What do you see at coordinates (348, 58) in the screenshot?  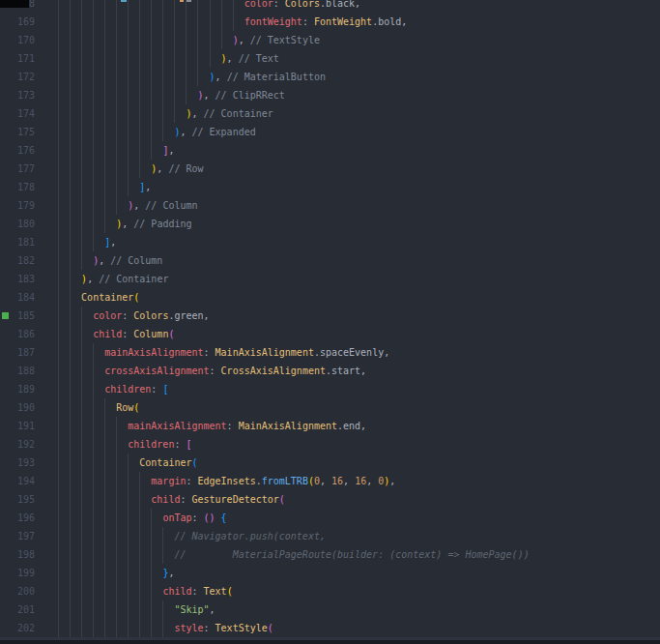 I see `code-text: ), // Text` at bounding box center [348, 58].